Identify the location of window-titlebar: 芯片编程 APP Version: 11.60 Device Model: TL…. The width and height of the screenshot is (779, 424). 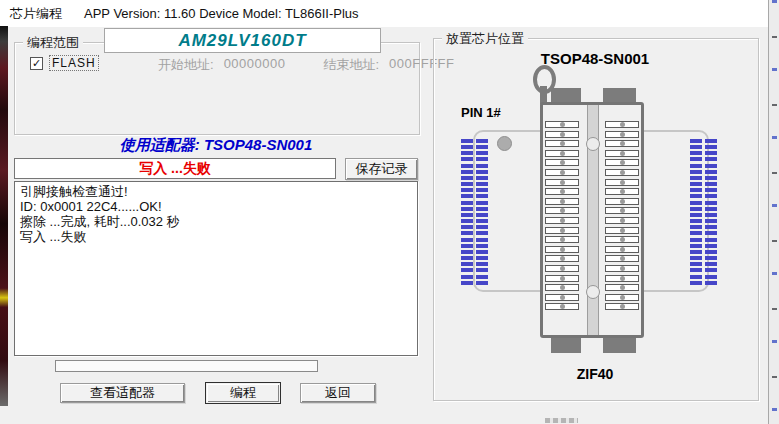
(384, 14).